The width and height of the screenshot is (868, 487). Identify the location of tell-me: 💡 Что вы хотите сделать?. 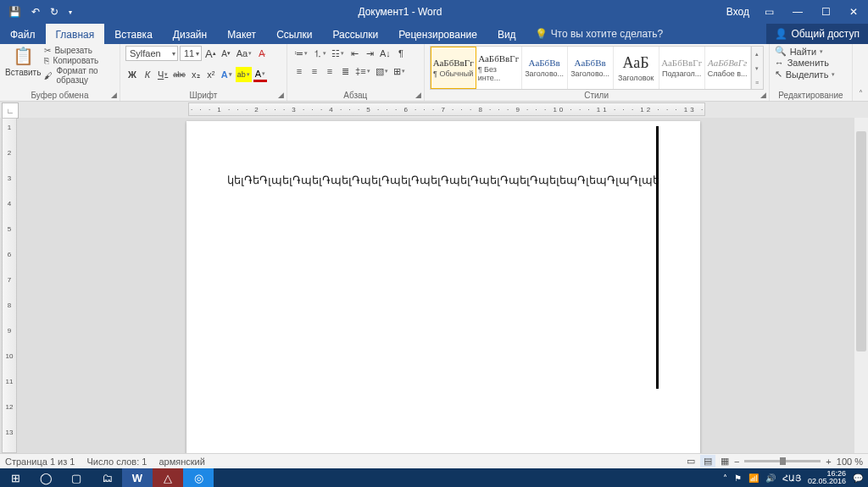
(599, 34).